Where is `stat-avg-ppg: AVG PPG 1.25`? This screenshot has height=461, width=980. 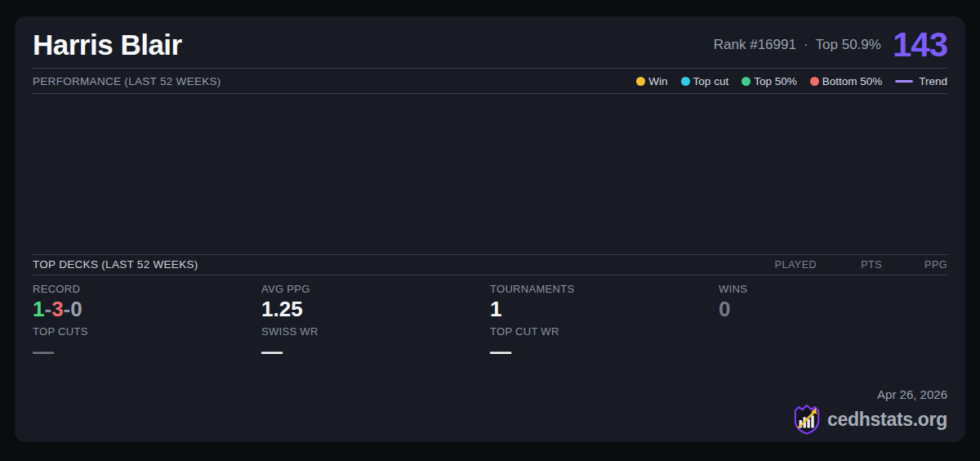
stat-avg-ppg: AVG PPG 1.25 is located at coordinates (376, 304).